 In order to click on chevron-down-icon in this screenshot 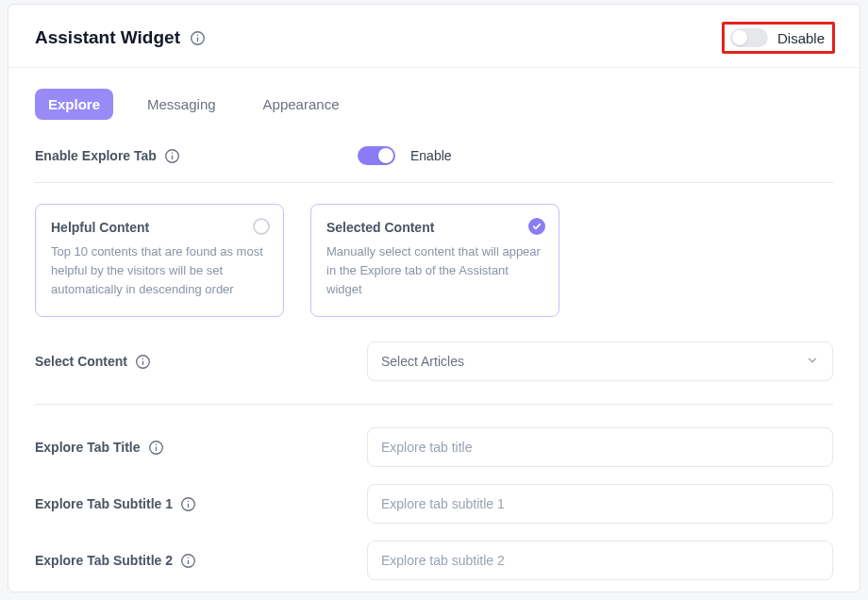, I will do `click(812, 362)`.